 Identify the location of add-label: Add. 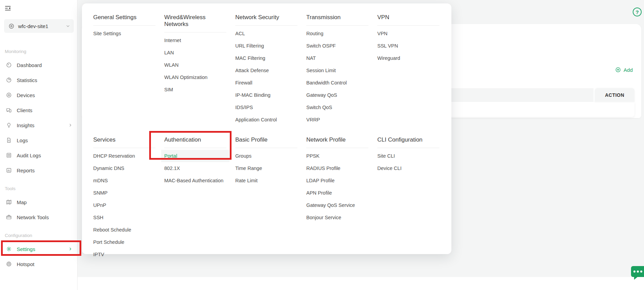
(628, 70).